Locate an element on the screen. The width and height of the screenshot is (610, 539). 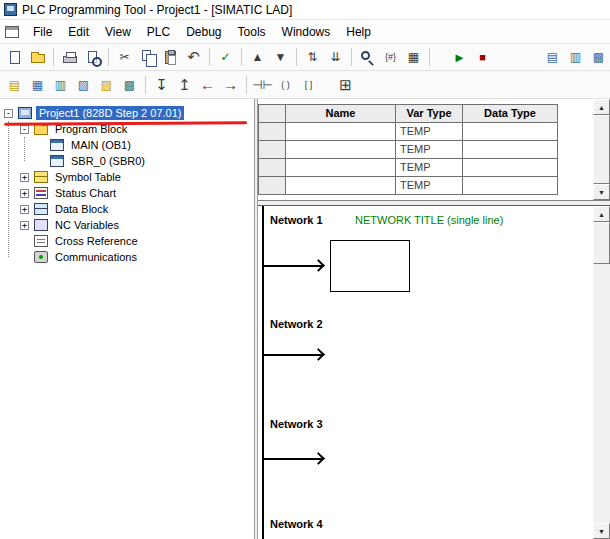
symbol-table-icon: ▦ is located at coordinates (38, 85).